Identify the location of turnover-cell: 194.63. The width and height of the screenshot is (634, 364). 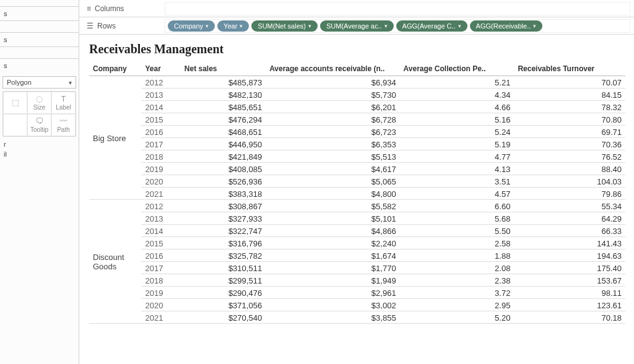
(570, 256).